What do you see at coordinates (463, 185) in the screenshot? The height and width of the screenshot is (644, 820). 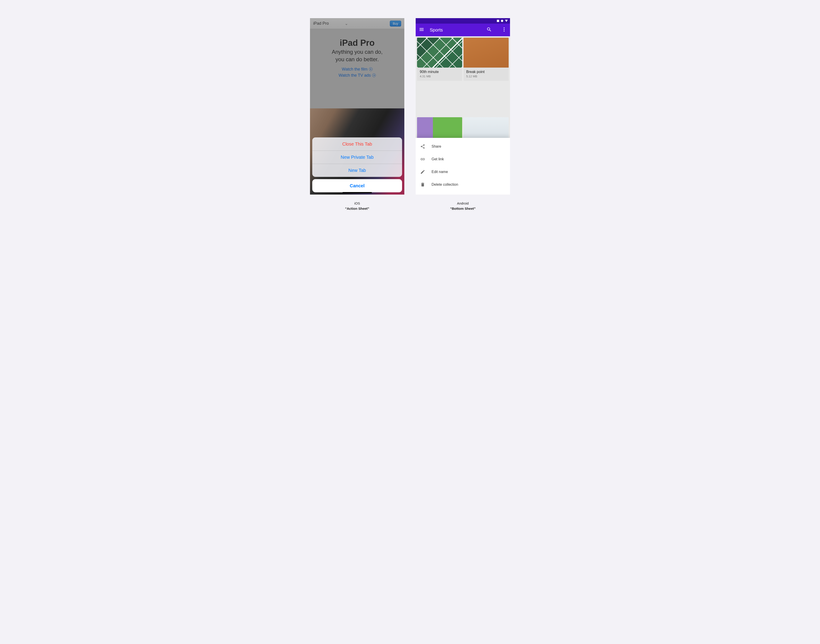 I see `delete-item: Delete collection` at bounding box center [463, 185].